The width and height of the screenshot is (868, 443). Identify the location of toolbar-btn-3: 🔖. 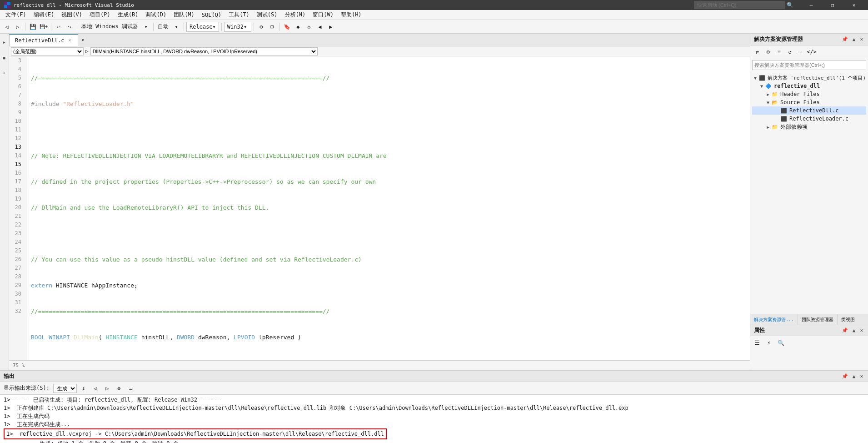
(287, 27).